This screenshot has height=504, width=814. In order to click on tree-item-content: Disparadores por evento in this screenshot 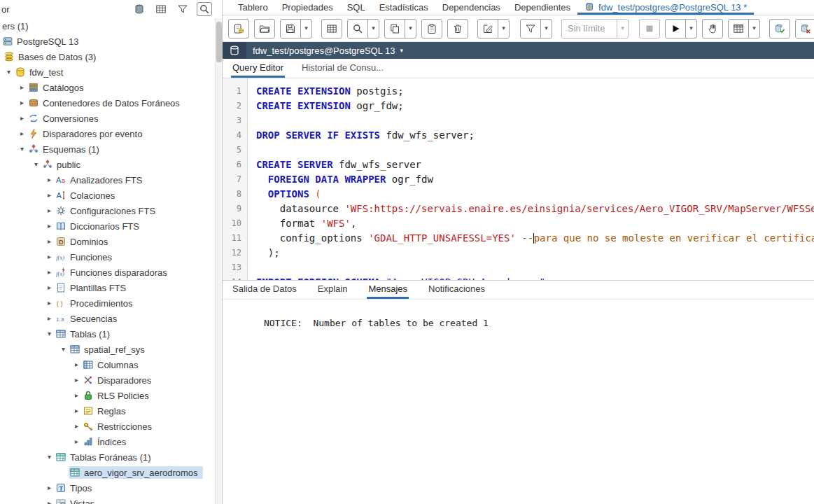, I will do `click(87, 134)`.